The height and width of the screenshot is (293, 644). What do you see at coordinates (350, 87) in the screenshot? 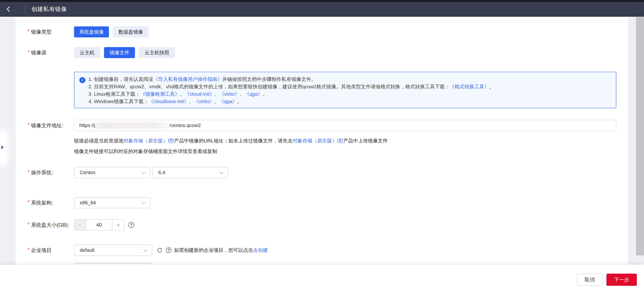
I see `notice-line-2: 2. 目前支持RAW、qcow2、vmdk、vhd格式的镜像文件的上传，如果想要…` at bounding box center [350, 87].